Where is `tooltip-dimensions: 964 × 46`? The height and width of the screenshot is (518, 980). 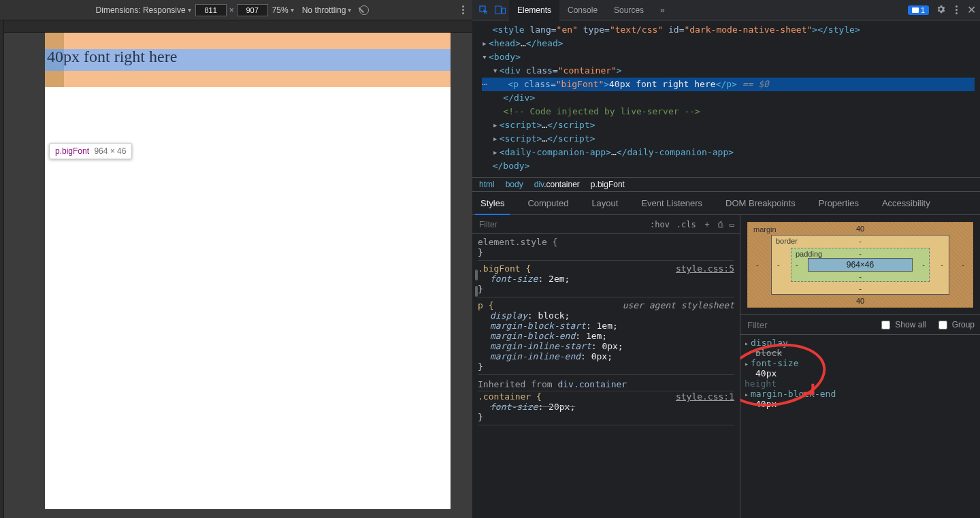 tooltip-dimensions: 964 × 46 is located at coordinates (110, 151).